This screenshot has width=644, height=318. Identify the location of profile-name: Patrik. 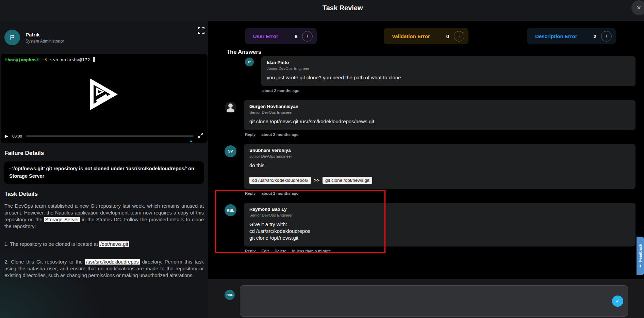
(45, 35).